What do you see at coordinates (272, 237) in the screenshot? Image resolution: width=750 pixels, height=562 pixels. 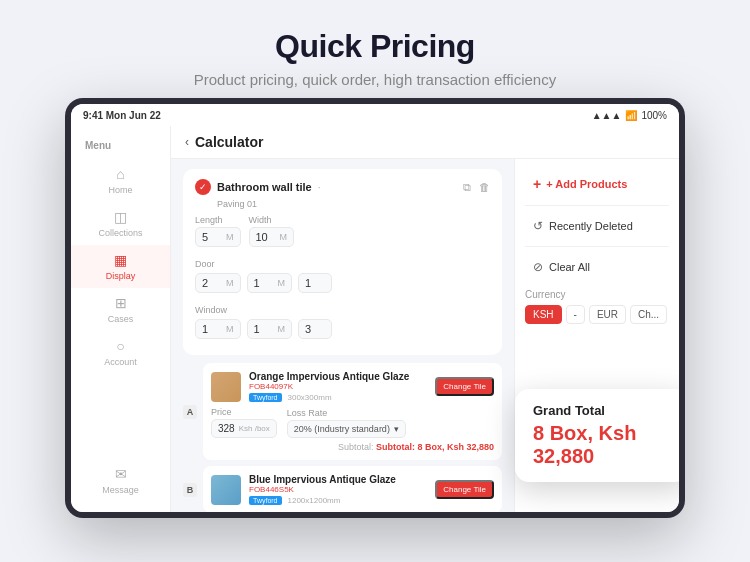 I see `width-input: 10 M` at bounding box center [272, 237].